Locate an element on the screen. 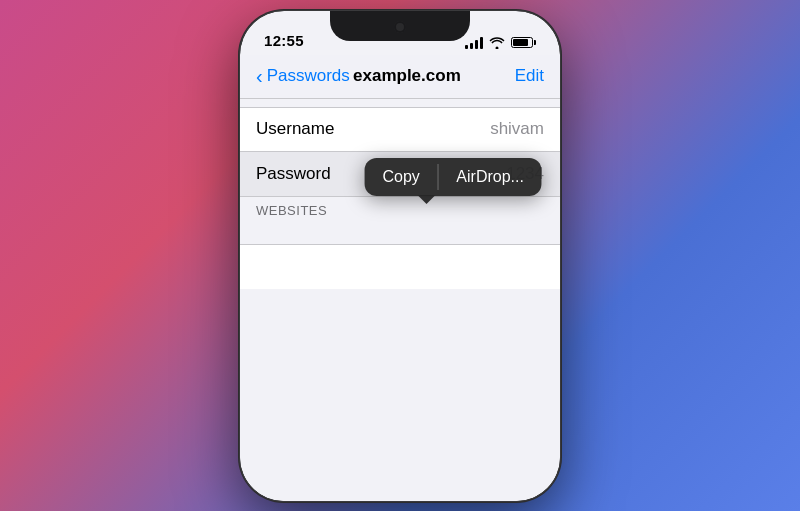 Image resolution: width=800 pixels, height=511 pixels. username-label: Username is located at coordinates (301, 129).